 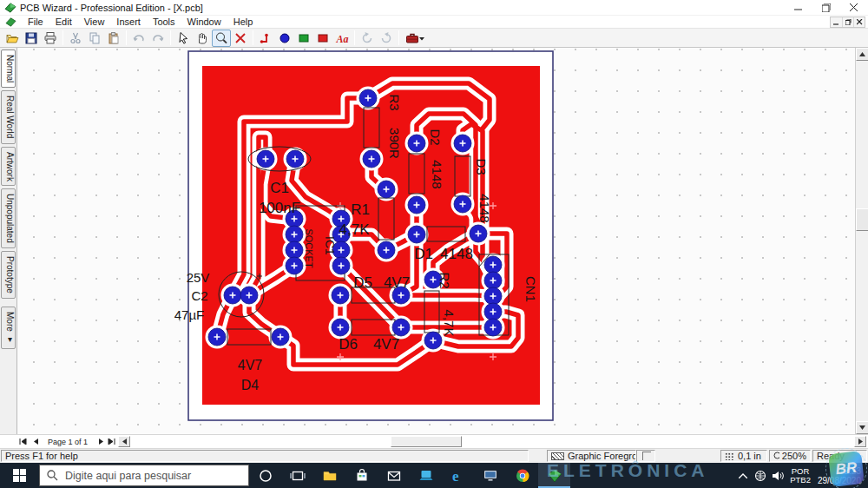 What do you see at coordinates (744, 456) in the screenshot?
I see `grid-indicator: 0,1 in` at bounding box center [744, 456].